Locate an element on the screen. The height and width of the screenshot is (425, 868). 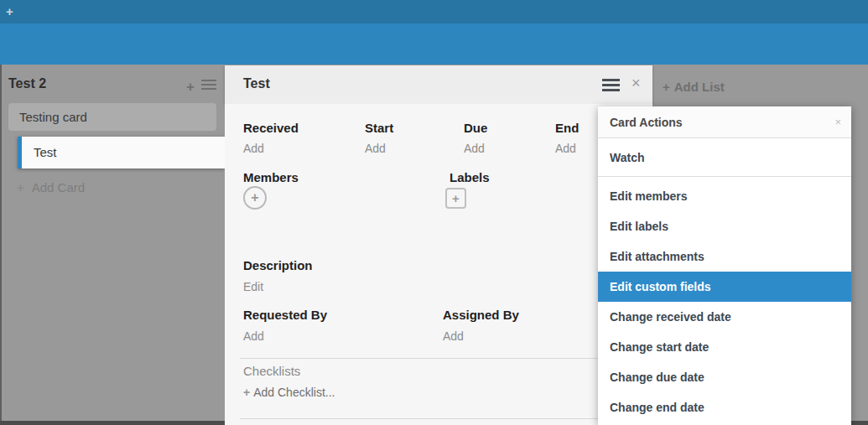
menu-item-edit-attachments: Edit attachments is located at coordinates (725, 257).